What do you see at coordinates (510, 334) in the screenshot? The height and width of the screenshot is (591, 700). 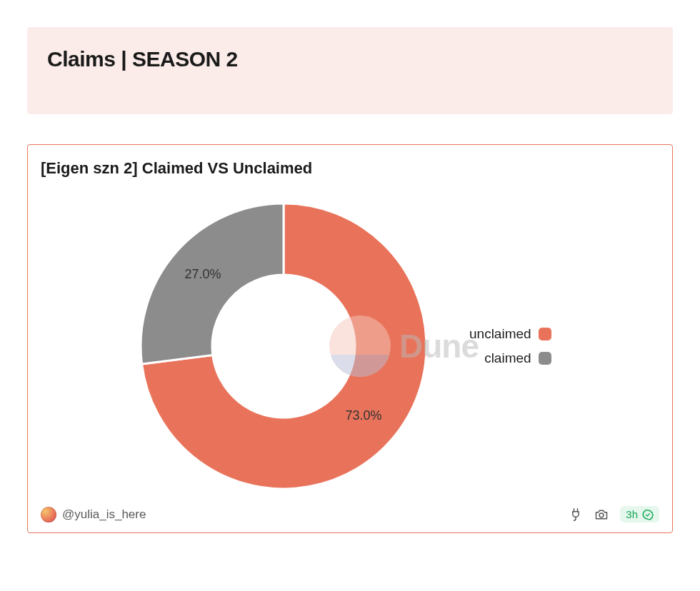 I see `legend-item-unclaimed: unclaimed` at bounding box center [510, 334].